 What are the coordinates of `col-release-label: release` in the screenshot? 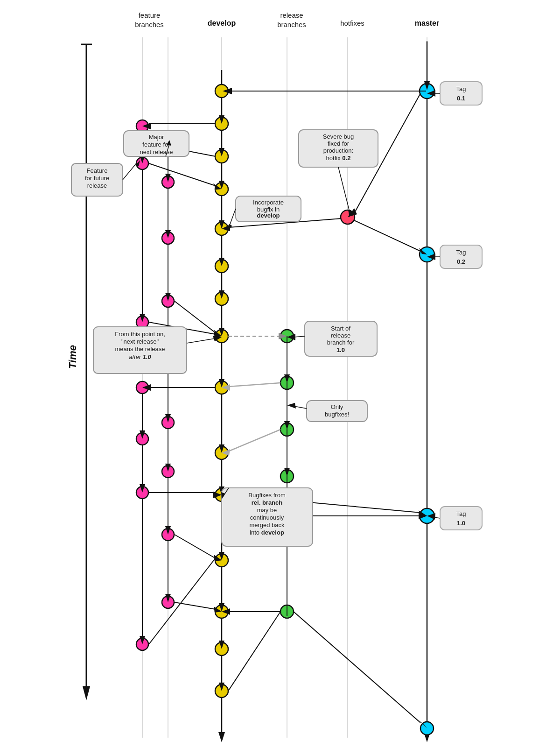 It's located at (291, 15).